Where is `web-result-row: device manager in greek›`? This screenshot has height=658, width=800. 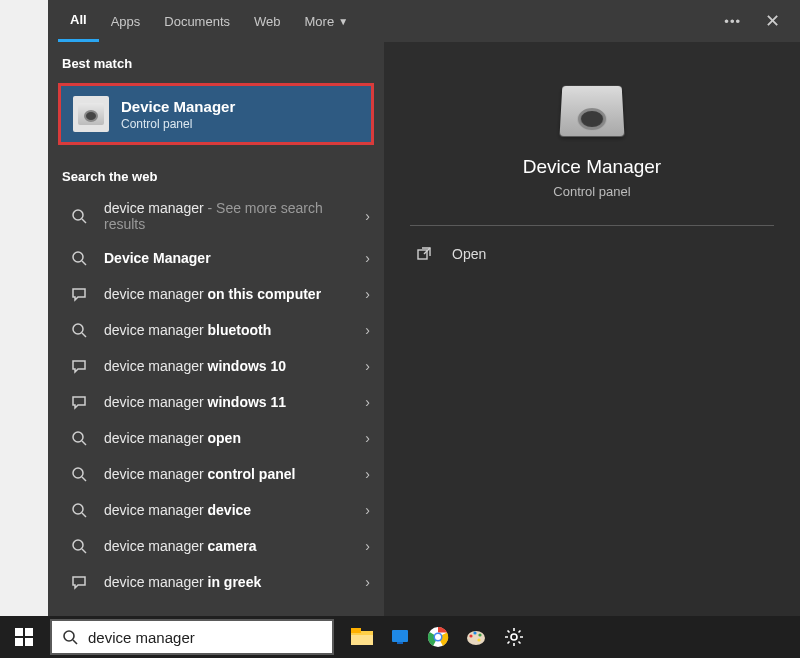
web-result-row: device manager in greek› is located at coordinates (216, 582).